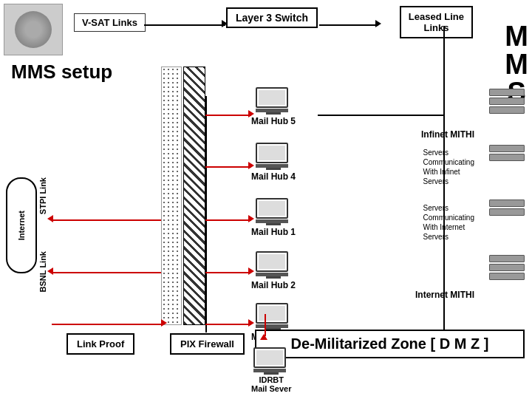 The width and height of the screenshot is (532, 399). I want to click on dotted-column, so click(171, 196).